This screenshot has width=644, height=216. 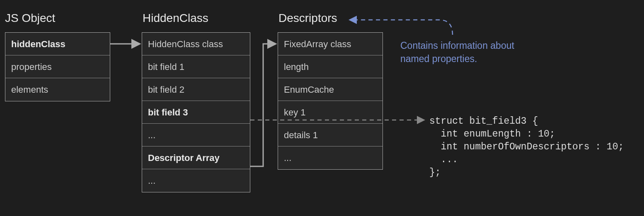 I want to click on cell-bitfield2: bit field 2, so click(x=196, y=89).